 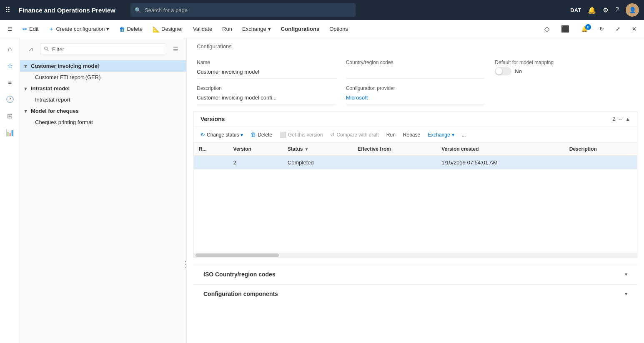 What do you see at coordinates (222, 135) in the screenshot?
I see `change-status-button: ↻ Change status ▾` at bounding box center [222, 135].